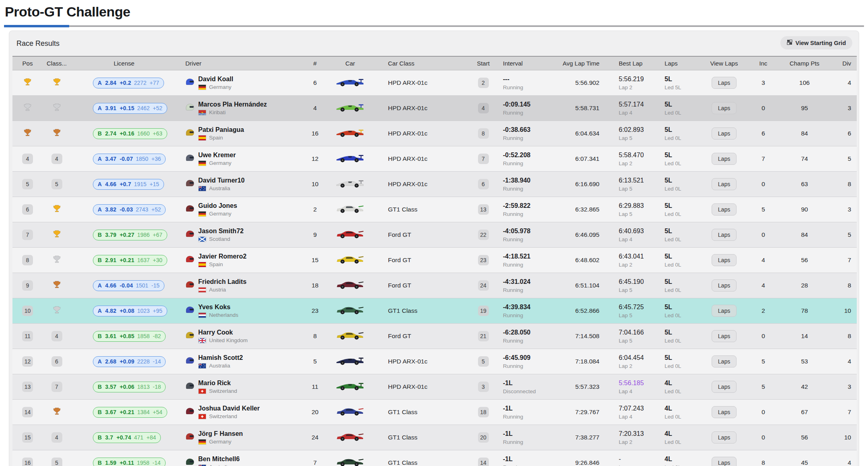 This screenshot has width=868, height=466. What do you see at coordinates (529, 433) in the screenshot?
I see `interval-value: -1L` at bounding box center [529, 433].